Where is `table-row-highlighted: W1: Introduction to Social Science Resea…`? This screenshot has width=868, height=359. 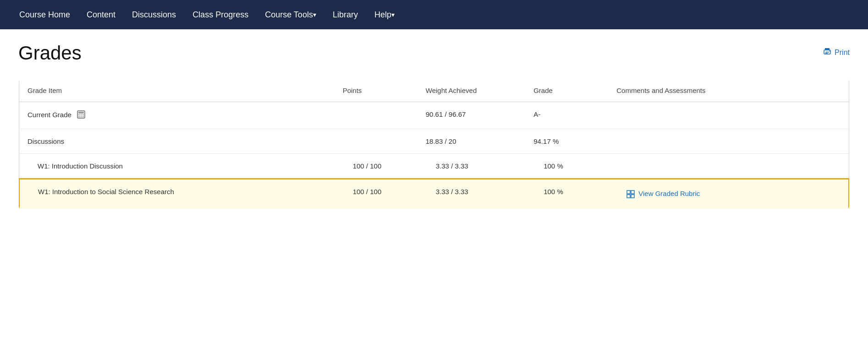 table-row-highlighted: W1: Introduction to Social Science Resea… is located at coordinates (434, 194).